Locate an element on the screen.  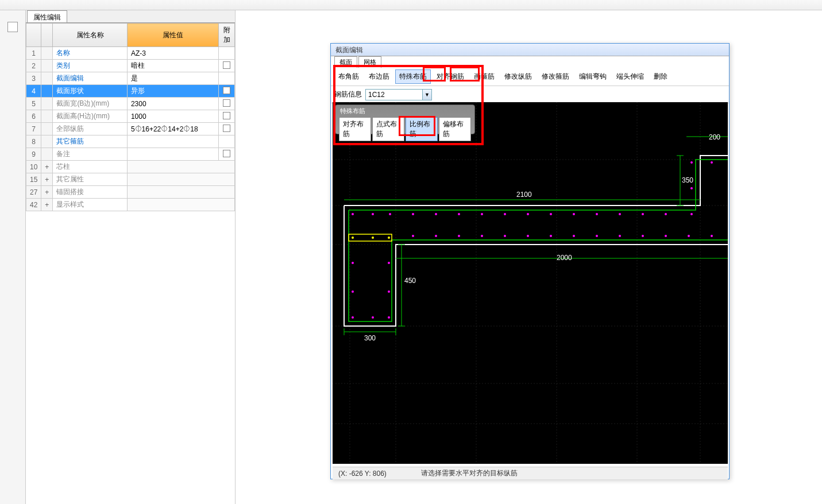
editor-status-bar: (X: -626 Y: 806) 请选择需要水平对齐的目标纵筋 is located at coordinates (530, 473).